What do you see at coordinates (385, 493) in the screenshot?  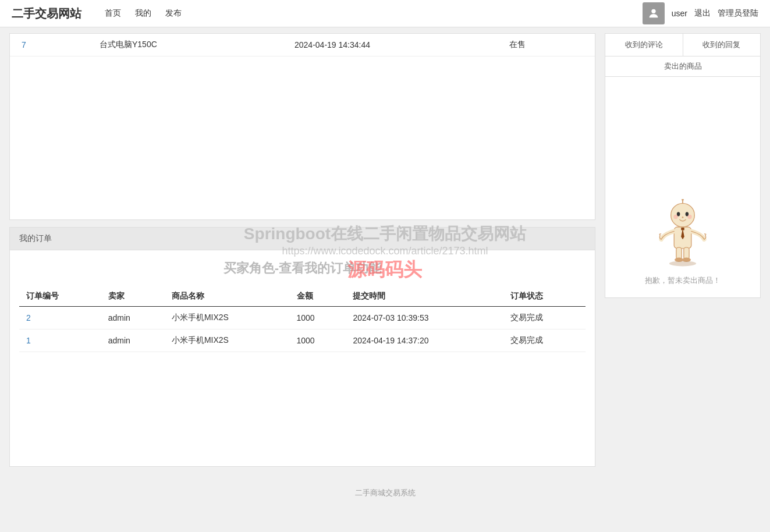 I see `footer: 二手商城交易系统` at bounding box center [385, 493].